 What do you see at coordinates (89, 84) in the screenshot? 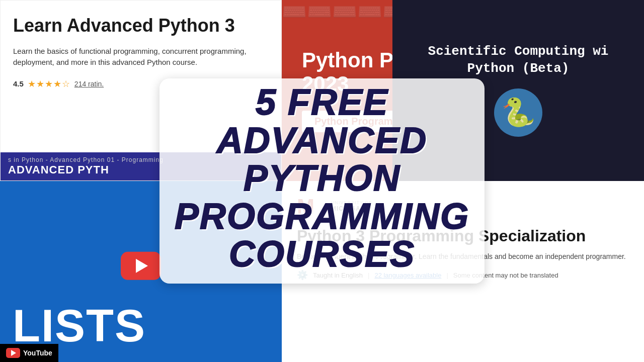
I see `rating-count: 214 ratin.` at bounding box center [89, 84].